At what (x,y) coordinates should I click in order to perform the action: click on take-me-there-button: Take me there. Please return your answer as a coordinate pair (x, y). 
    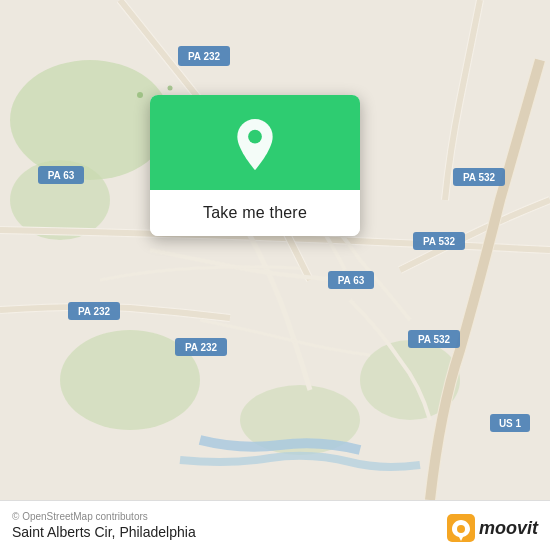
    Looking at the image, I should click on (255, 213).